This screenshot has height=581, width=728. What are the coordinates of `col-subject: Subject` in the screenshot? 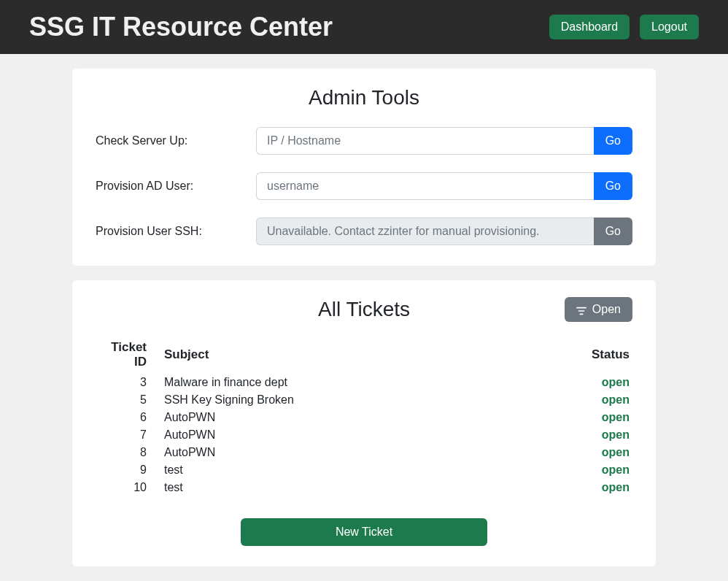 It's located at (364, 355).